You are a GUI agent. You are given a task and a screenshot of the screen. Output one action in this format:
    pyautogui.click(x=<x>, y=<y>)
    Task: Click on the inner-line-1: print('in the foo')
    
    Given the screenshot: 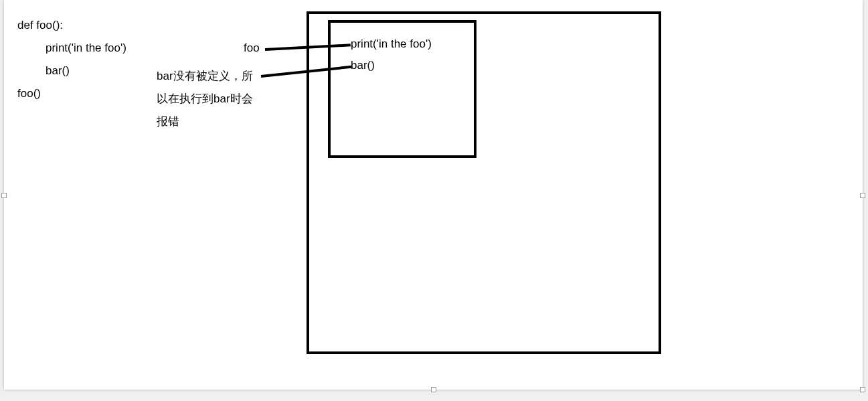 What is the action you would take?
    pyautogui.click(x=391, y=44)
    